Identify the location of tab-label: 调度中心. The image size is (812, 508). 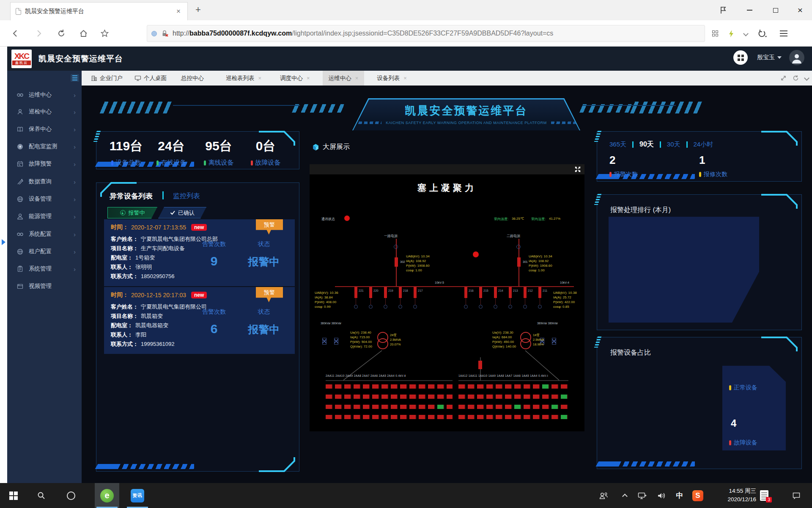
(291, 78).